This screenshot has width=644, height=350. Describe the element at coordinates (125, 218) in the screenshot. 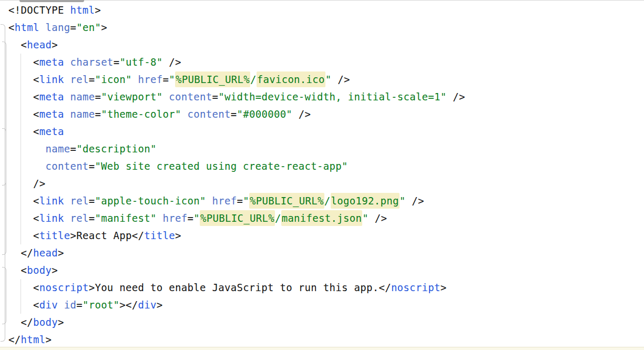

I see `code-token: "manifest"` at that location.